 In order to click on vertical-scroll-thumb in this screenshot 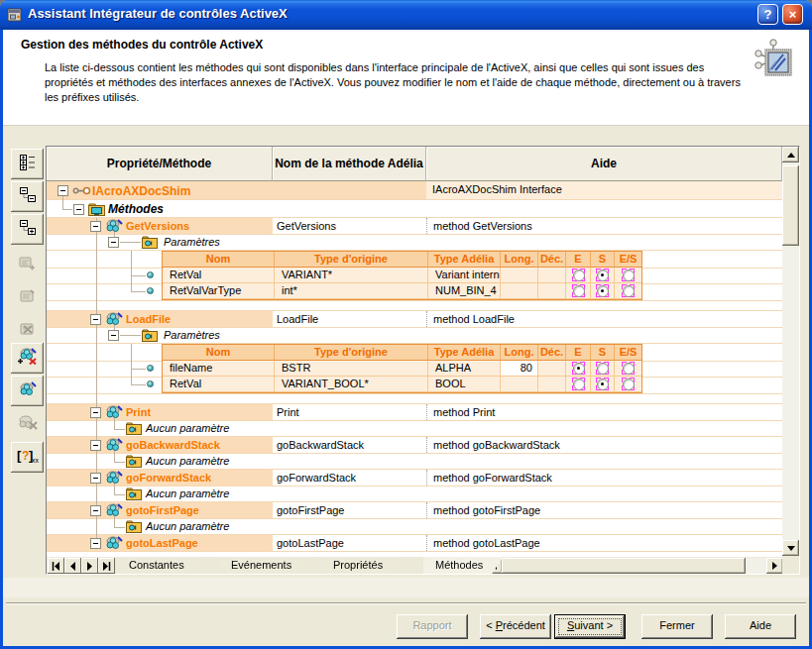, I will do `click(791, 206)`.